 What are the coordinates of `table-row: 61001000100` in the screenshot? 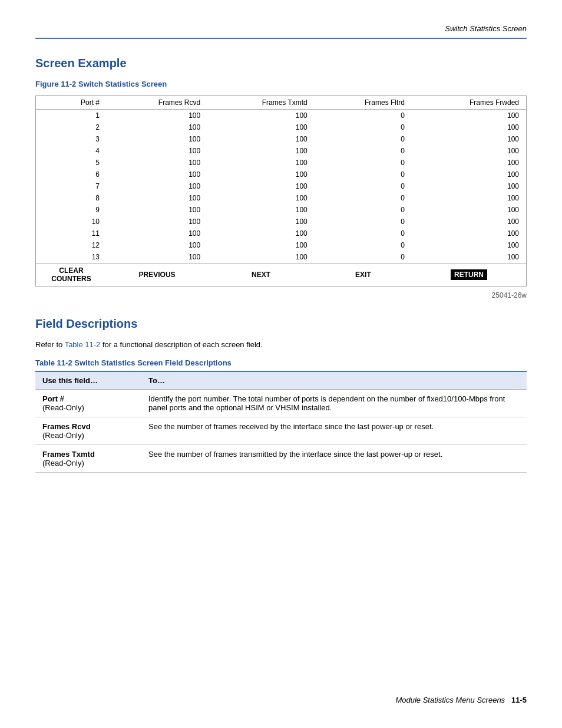 It's located at (281, 174).